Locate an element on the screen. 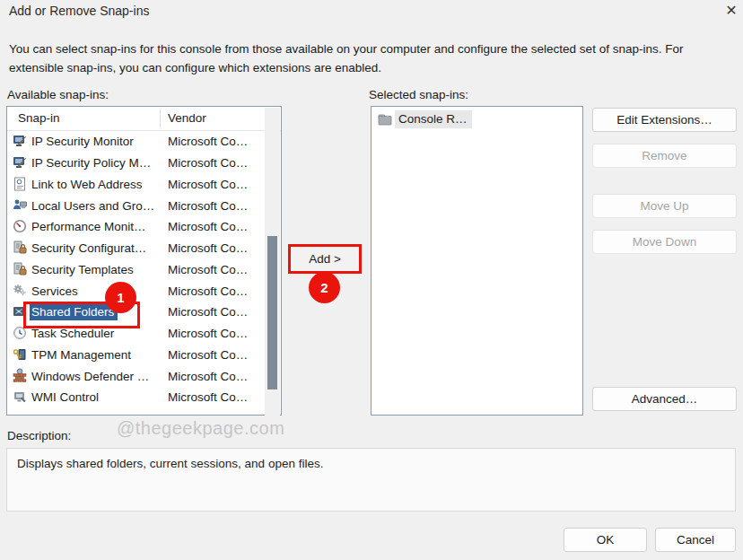  snapin-name: Task Scheduler is located at coordinates (73, 334).